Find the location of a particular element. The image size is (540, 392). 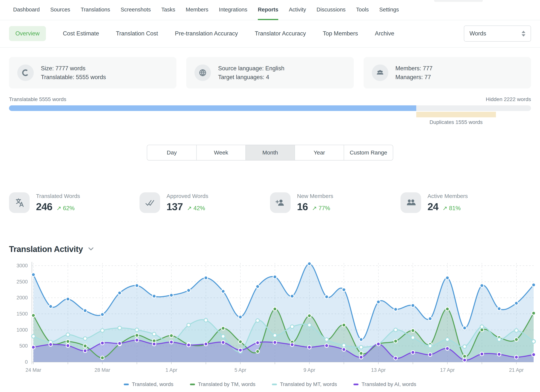

report-tab-archive: Archive is located at coordinates (384, 34).